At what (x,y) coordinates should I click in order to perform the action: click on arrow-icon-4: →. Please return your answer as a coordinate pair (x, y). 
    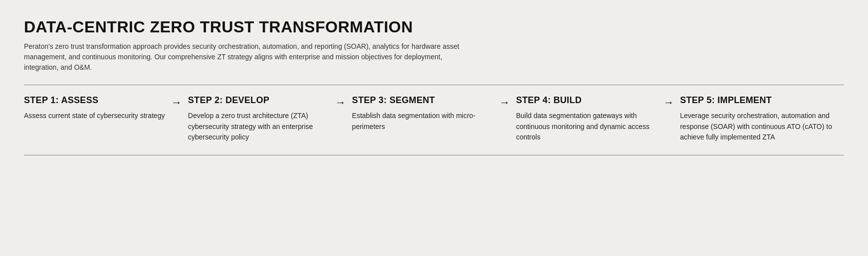
    Looking at the image, I should click on (668, 103).